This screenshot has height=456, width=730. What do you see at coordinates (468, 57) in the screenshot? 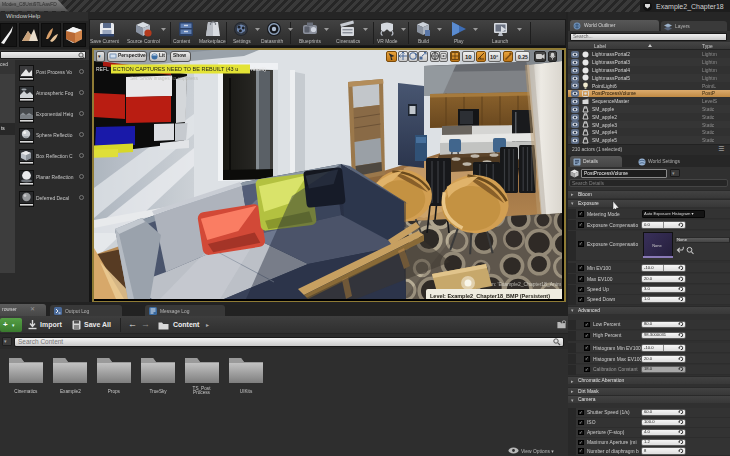
I see `svg-text: 10` at bounding box center [468, 57].